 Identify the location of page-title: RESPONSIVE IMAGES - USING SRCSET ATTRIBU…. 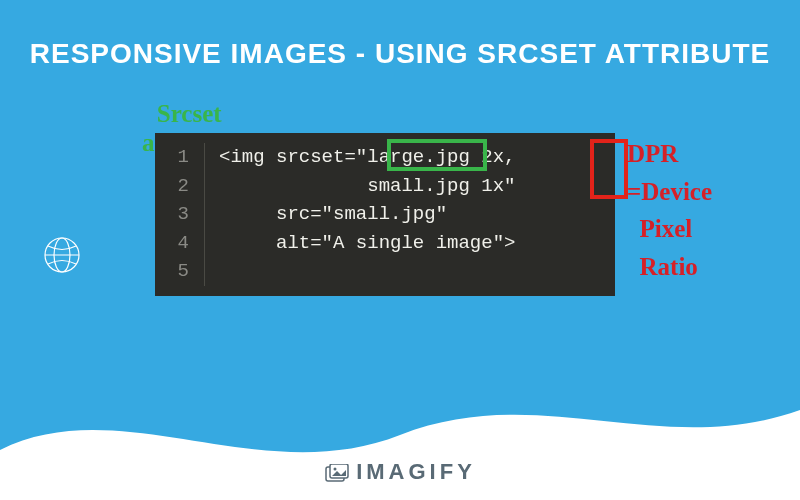
(400, 35).